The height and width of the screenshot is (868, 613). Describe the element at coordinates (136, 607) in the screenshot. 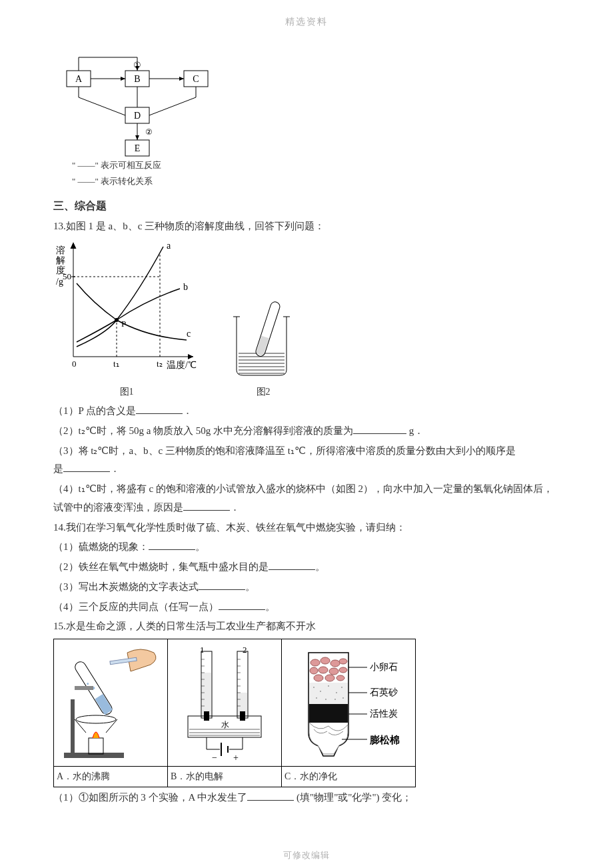

I see `q14-p4-text: （4）三个反应的共同点（任写一点）` at that location.